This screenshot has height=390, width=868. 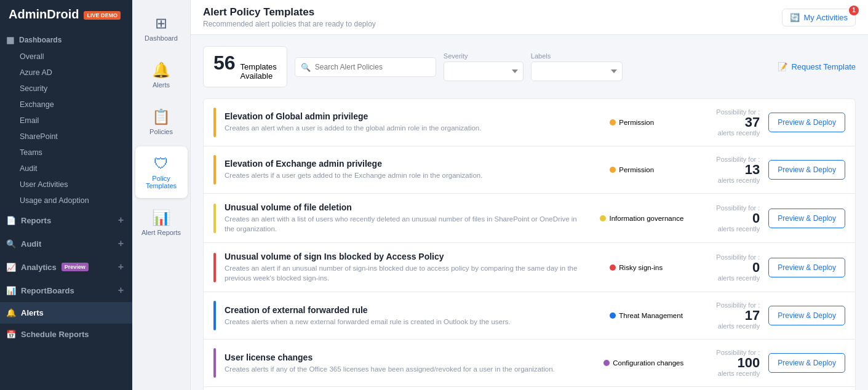 What do you see at coordinates (66, 153) in the screenshot?
I see `sidebar-item-teams: Teams` at bounding box center [66, 153].